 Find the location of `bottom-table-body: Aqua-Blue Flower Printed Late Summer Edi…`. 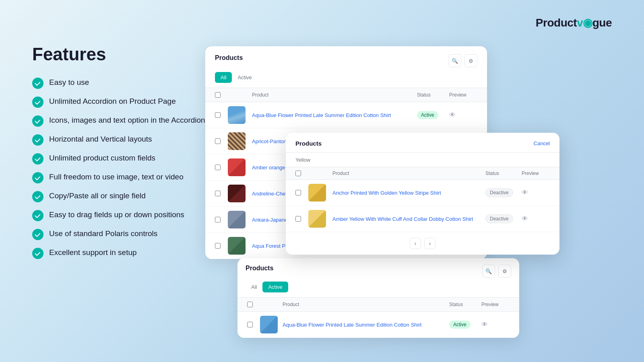

bottom-table-body: Aqua-Blue Flower Printed Late Summer Edi… is located at coordinates (378, 325).